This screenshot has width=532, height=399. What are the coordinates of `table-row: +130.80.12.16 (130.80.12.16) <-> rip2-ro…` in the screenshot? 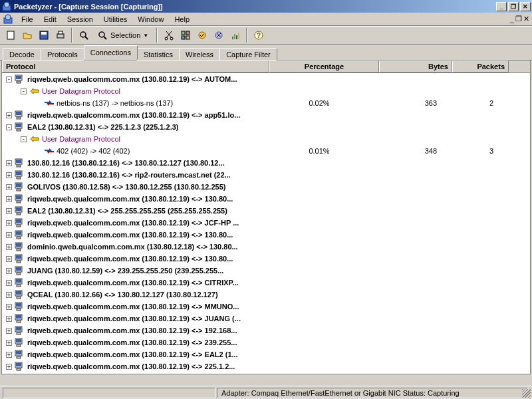 It's located at (266, 175).